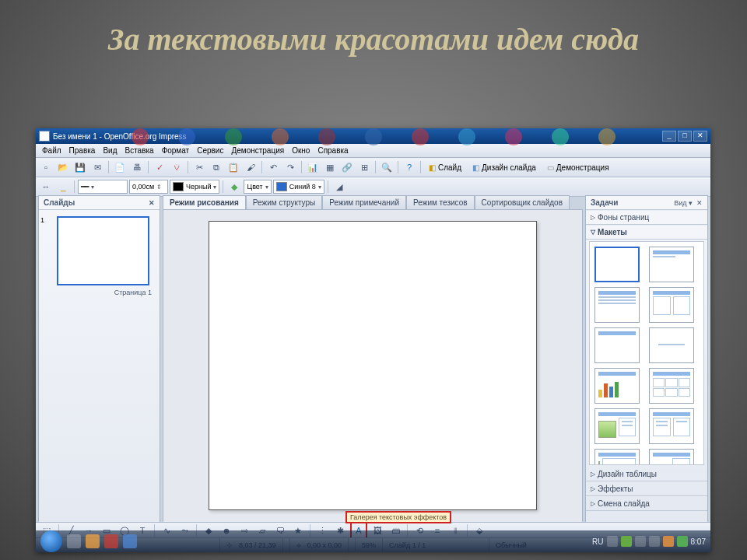 Image resolution: width=747 pixels, height=560 pixels. Describe the element at coordinates (373, 202) in the screenshot. I see `view-tabs: Режим рисования Режим структуры Режим пр…` at that location.